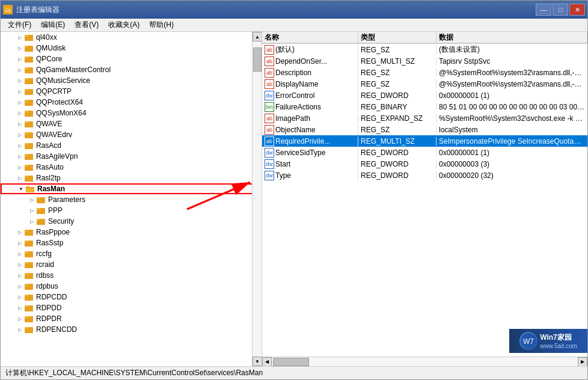  I want to click on tree-row-parameters: ▷ Parameters, so click(131, 200).